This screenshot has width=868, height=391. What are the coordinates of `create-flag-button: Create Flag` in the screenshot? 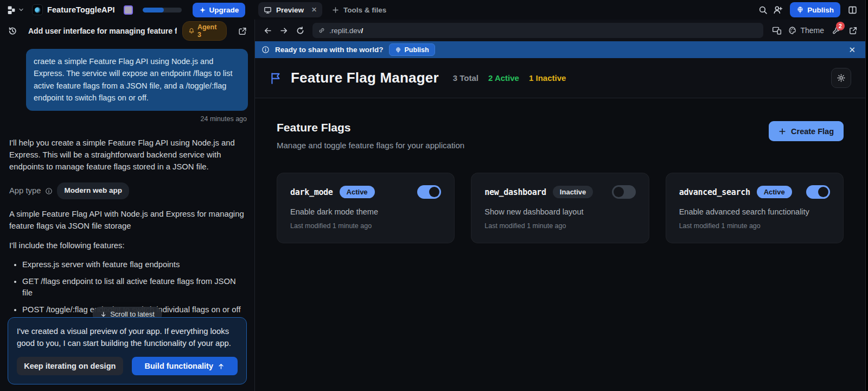 It's located at (806, 131).